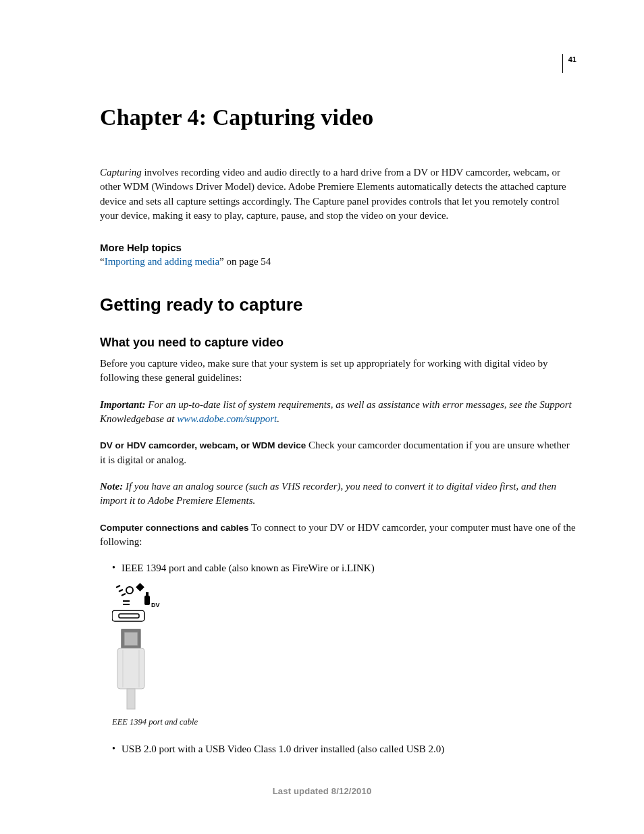 This screenshot has width=644, height=834. What do you see at coordinates (338, 750) in the screenshot?
I see `connections-list-bottom: USB 2.0 port with a USB Video Class 1.0 …` at bounding box center [338, 750].